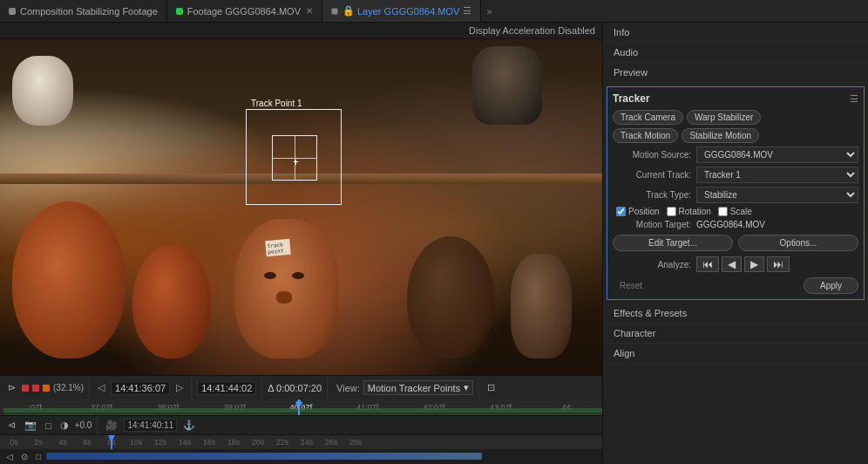 Image resolution: width=868 pixels, height=464 pixels. Describe the element at coordinates (736, 333) in the screenshot. I see `character-section: Character` at that location.